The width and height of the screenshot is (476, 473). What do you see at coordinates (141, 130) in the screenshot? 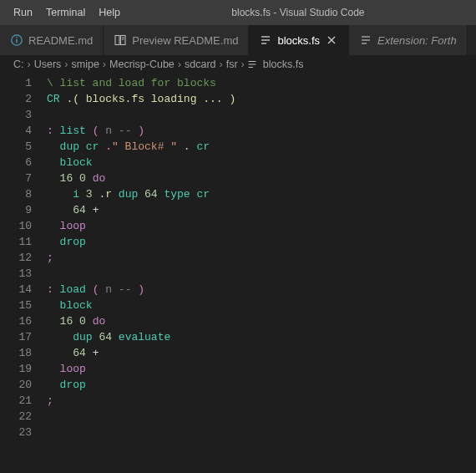
I see `code-line: : list ( n -- )` at bounding box center [141, 130].